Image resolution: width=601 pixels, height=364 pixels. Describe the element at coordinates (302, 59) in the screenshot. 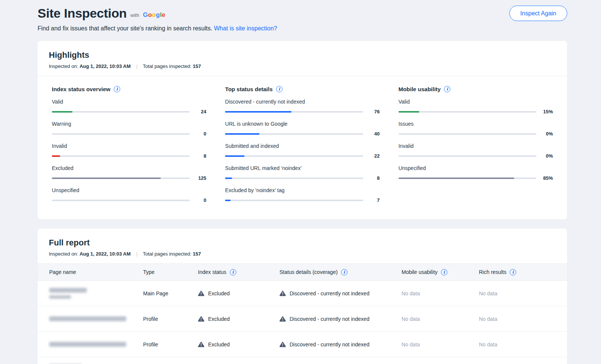

I see `highlights-card-header: Highlights Inspected on: Aug 1, 2022, 10…` at that location.